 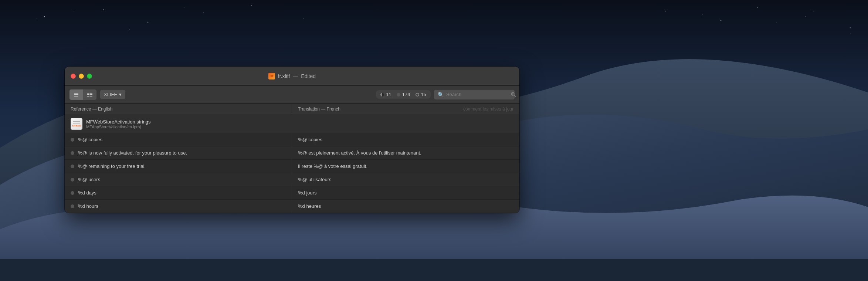 What do you see at coordinates (292, 76) in the screenshot?
I see `window-title: xliff fr.xliff — Edited` at bounding box center [292, 76].